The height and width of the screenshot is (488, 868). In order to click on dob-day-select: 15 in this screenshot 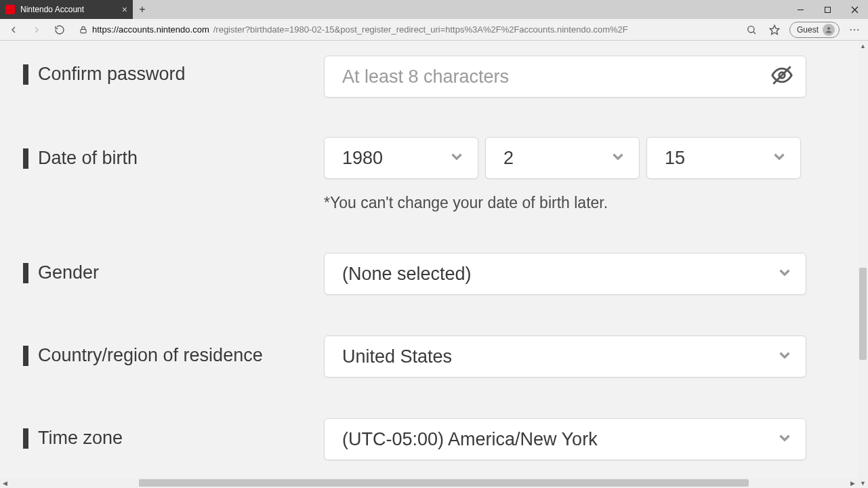, I will do `click(724, 158)`.